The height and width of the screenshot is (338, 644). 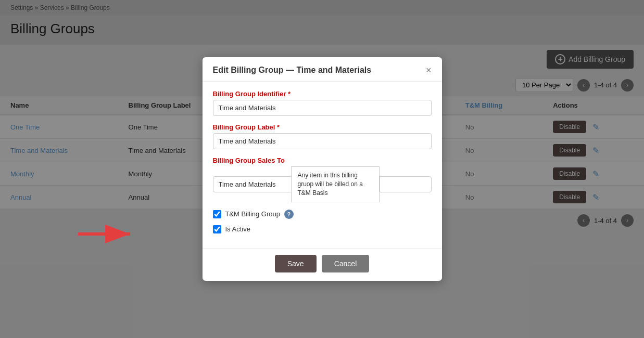 I want to click on identifier-input, so click(x=322, y=108).